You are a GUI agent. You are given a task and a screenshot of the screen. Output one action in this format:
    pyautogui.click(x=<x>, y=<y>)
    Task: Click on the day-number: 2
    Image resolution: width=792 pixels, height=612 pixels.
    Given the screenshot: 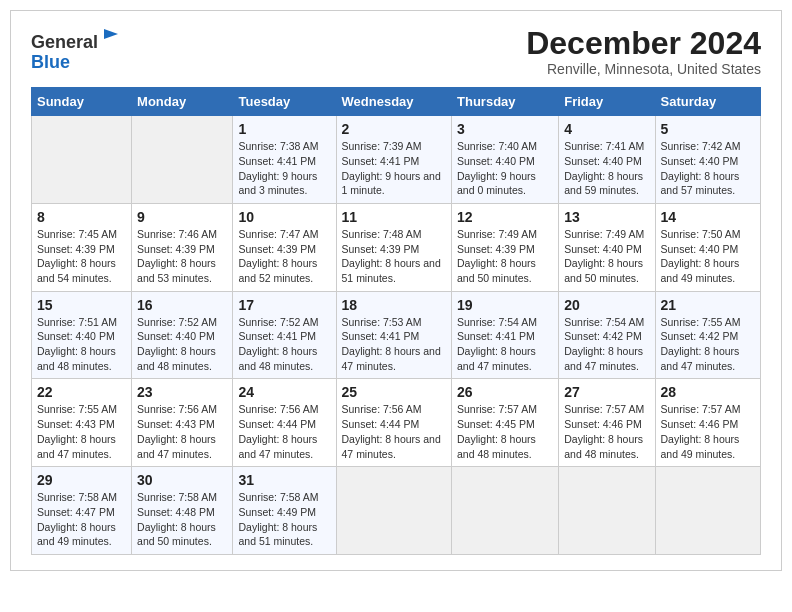 What is the action you would take?
    pyautogui.click(x=394, y=129)
    